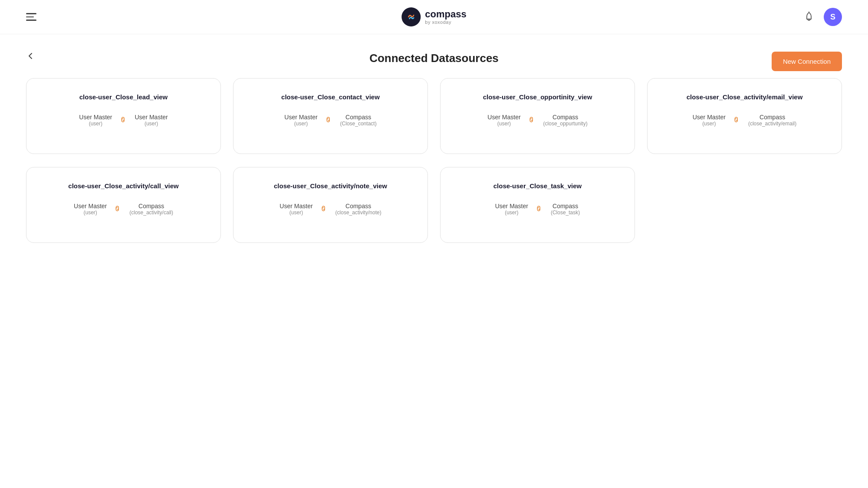 This screenshot has height=488, width=868. Describe the element at coordinates (331, 120) in the screenshot. I see `card-connection: User Master (user) Compass (Close_contac…` at that location.